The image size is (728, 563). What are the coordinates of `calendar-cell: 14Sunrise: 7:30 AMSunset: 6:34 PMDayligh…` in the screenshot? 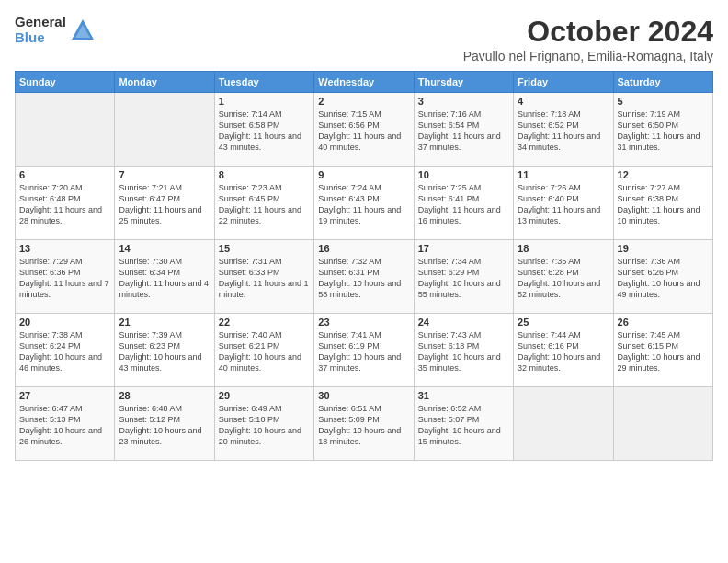 It's located at (165, 277).